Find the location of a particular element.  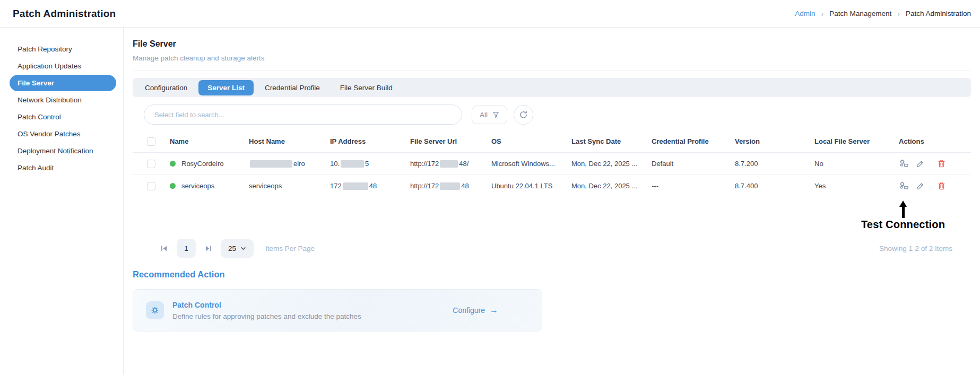

search-input is located at coordinates (303, 115).